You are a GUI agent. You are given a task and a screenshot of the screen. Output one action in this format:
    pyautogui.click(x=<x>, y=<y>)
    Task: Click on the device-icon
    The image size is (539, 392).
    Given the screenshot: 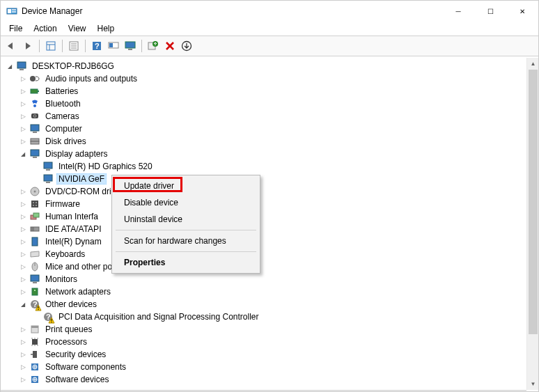 What is the action you would take?
    pyautogui.click(x=48, y=166)
    